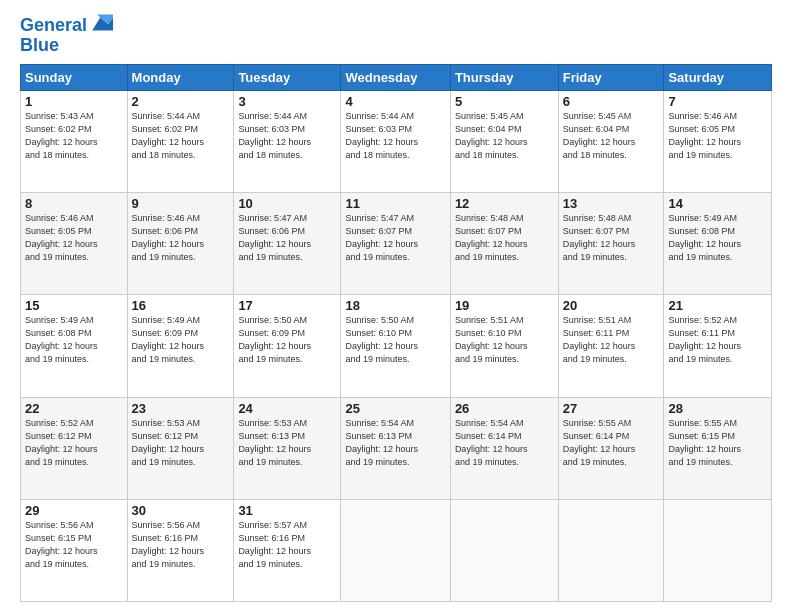 The height and width of the screenshot is (612, 792). What do you see at coordinates (718, 77) in the screenshot?
I see `weekday-header-saturday: Saturday` at bounding box center [718, 77].